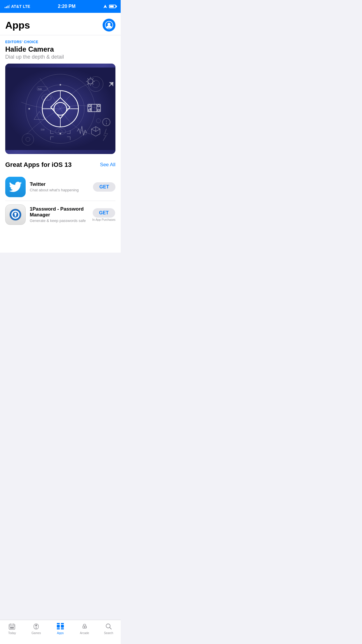 The image size is (362, 644). I want to click on twitter-app-action: GET, so click(104, 187).